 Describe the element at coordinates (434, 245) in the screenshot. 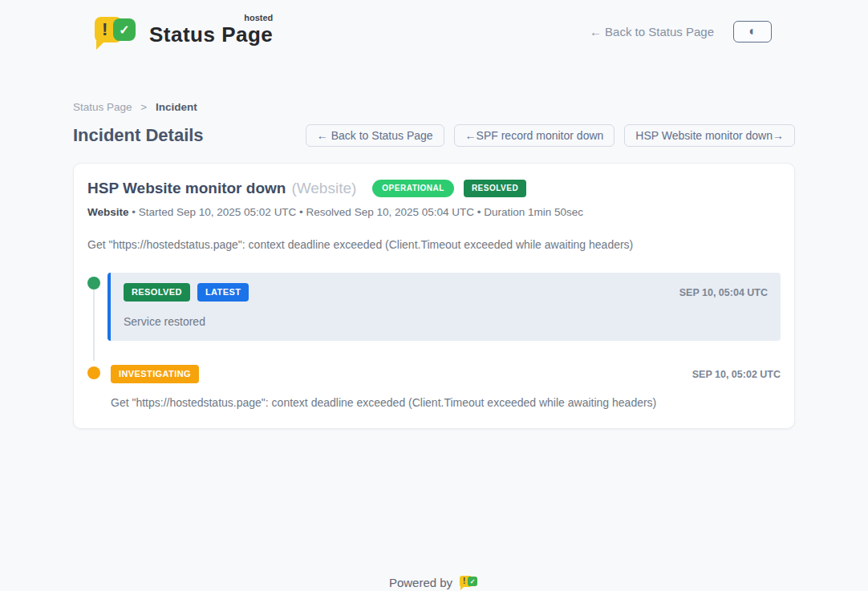

I see `incident-description: Get "https://hostedstatus.page": context…` at that location.